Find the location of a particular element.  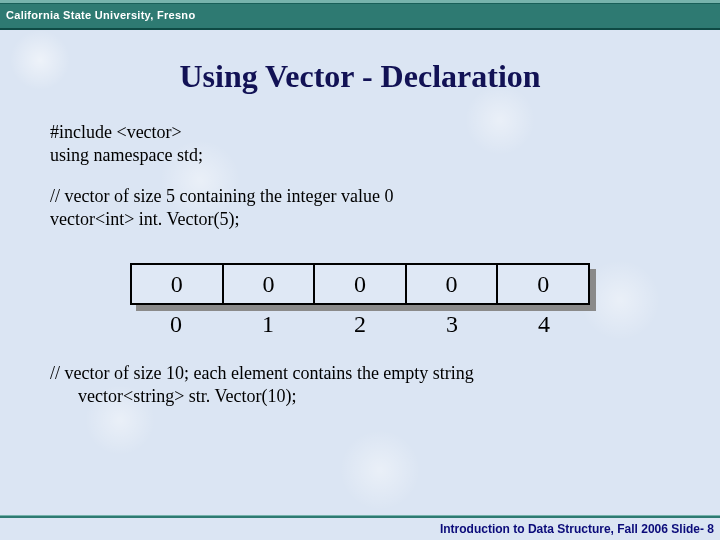

code-block-2: // vector of size 5 containing the integ… is located at coordinates (360, 208).